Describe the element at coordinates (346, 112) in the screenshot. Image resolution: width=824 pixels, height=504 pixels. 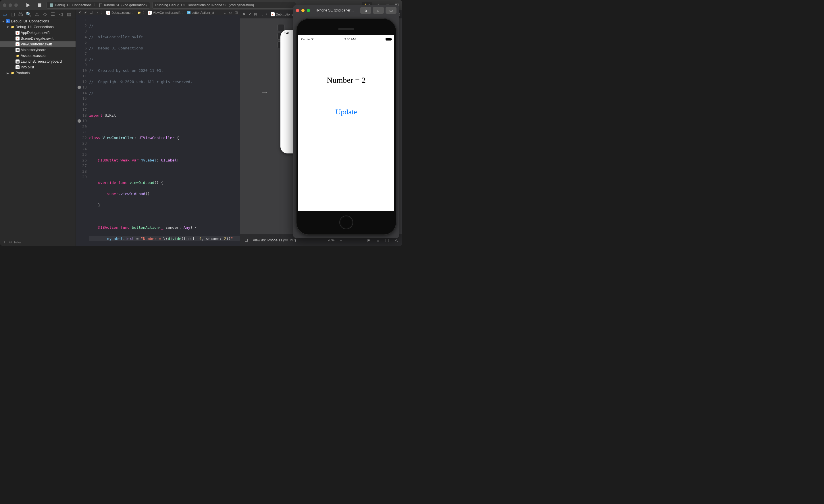
I see `update-button: Update` at that location.